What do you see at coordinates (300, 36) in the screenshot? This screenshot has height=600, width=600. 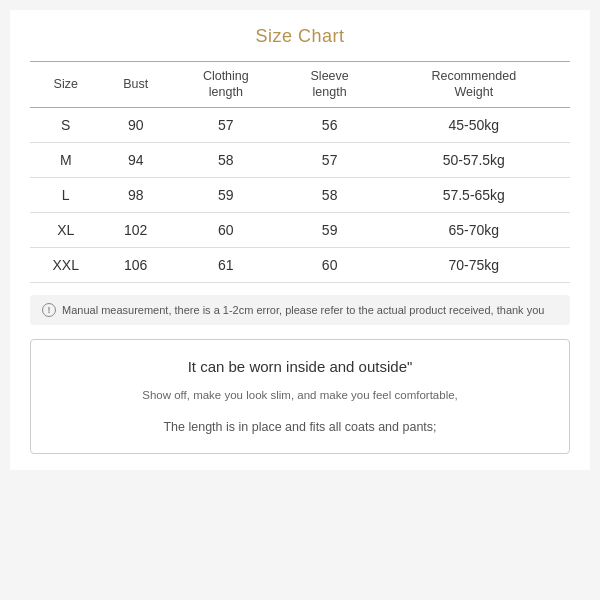 I see `page-title: Size Chart` at bounding box center [300, 36].